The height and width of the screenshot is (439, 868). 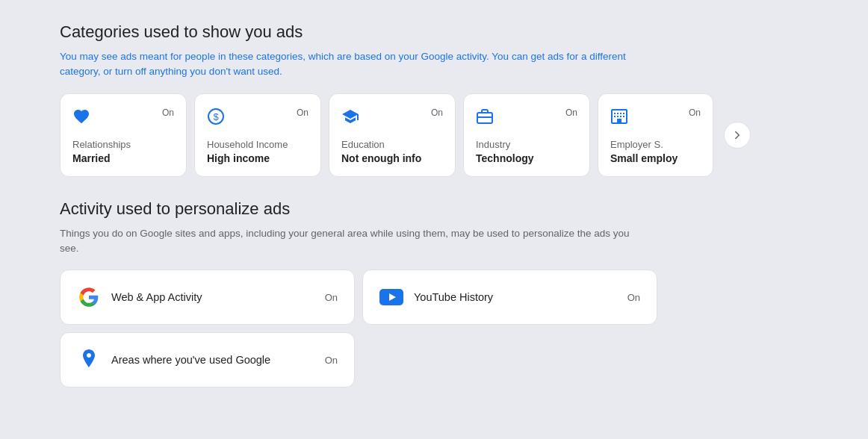 What do you see at coordinates (258, 135) in the screenshot?
I see `card-household-income: $ On Household Income High income` at bounding box center [258, 135].